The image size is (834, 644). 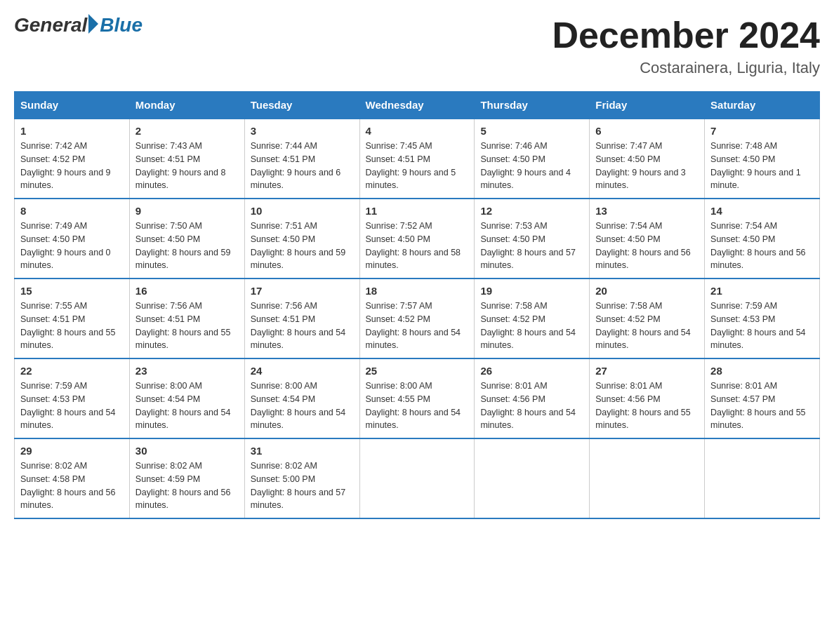 I want to click on day-number: 3, so click(x=302, y=130).